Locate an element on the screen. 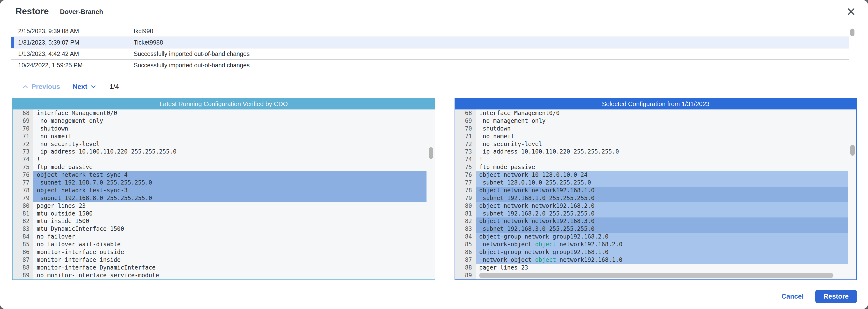 The height and width of the screenshot is (309, 868). restore-point-timestamp: 10/24/2022, 1:59:25 PM is located at coordinates (72, 65).